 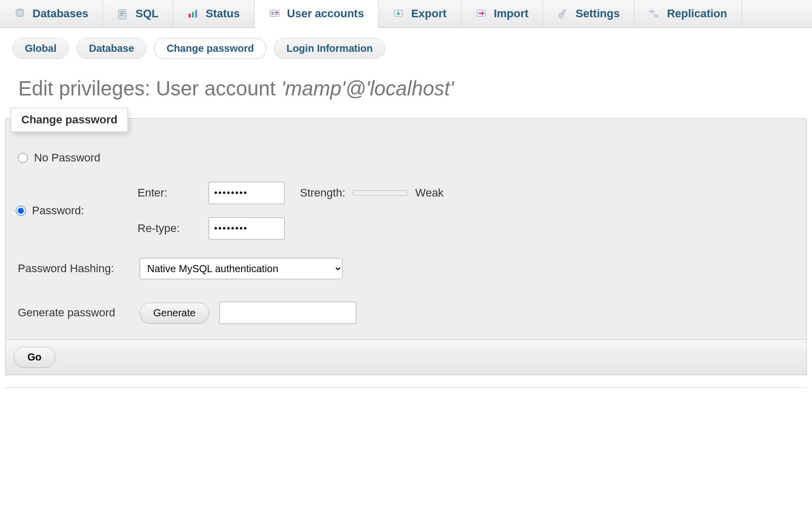 I want to click on tab-label: Export, so click(x=429, y=14).